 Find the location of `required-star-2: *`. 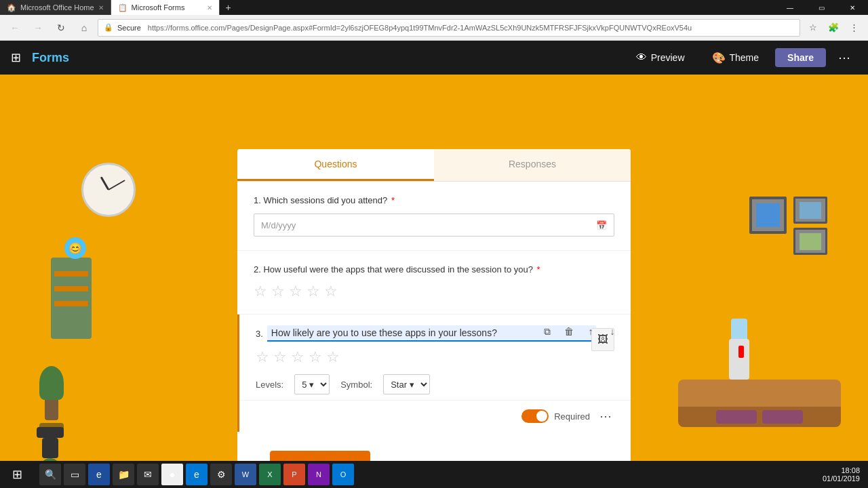

required-star-2: * is located at coordinates (538, 270).